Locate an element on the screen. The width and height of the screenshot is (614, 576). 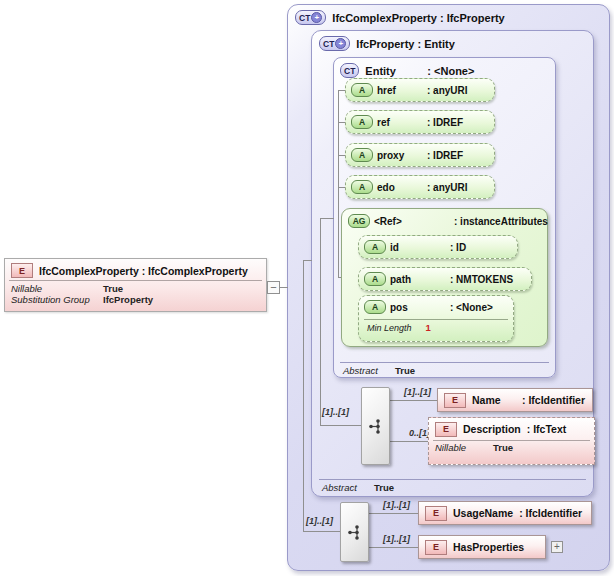
attribute-name: edo is located at coordinates (400, 188).